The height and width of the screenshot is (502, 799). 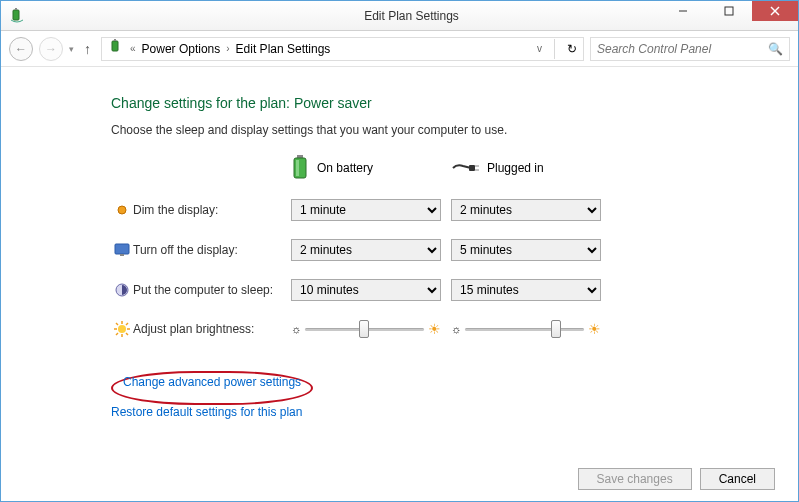 What do you see at coordinates (206, 412) in the screenshot?
I see `restore-defaults-link: Restore default settings for this plan` at bounding box center [206, 412].